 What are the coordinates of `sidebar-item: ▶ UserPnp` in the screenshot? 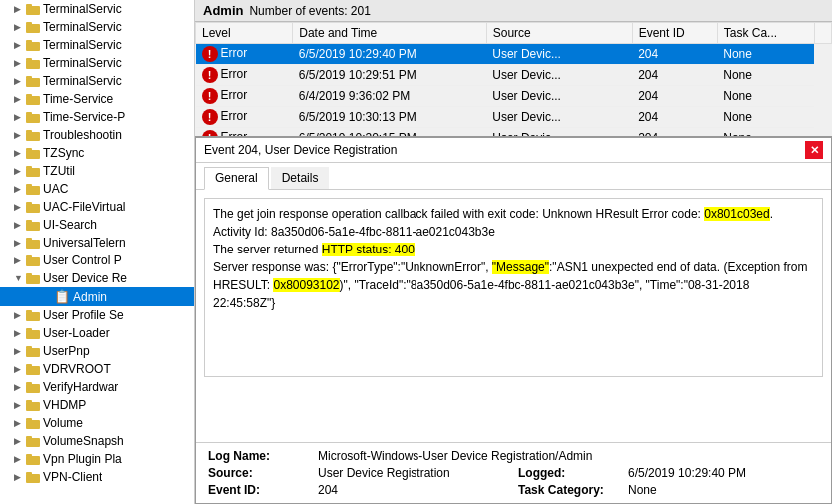 It's located at (97, 351).